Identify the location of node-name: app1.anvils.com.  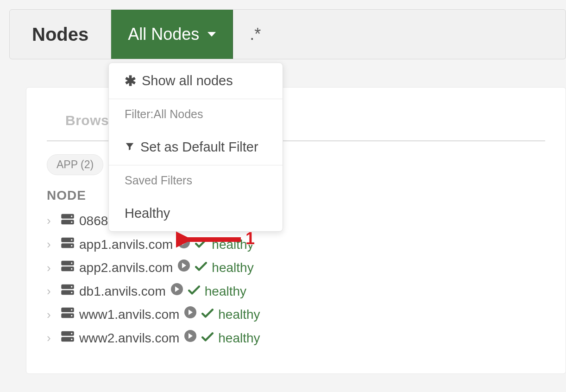
(126, 245).